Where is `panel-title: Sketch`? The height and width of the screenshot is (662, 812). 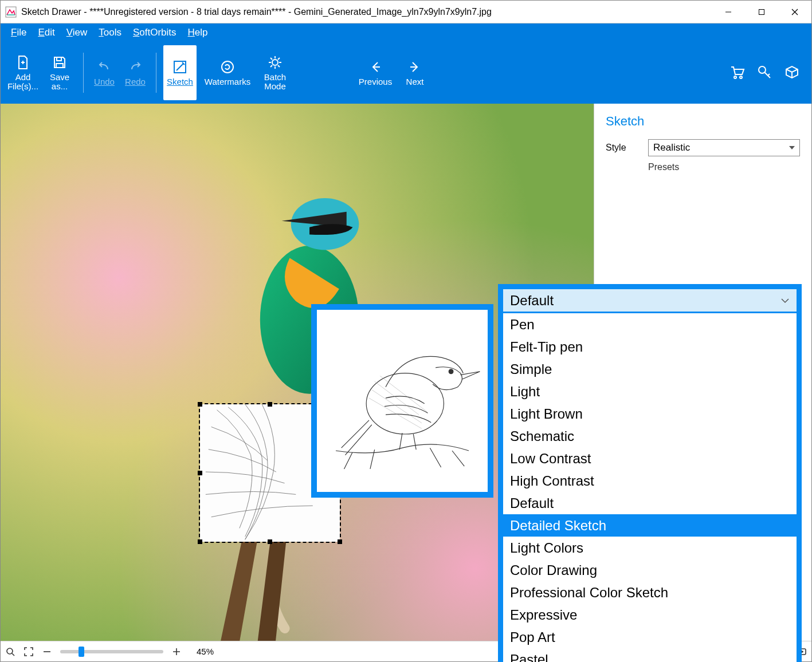 panel-title: Sketch is located at coordinates (703, 121).